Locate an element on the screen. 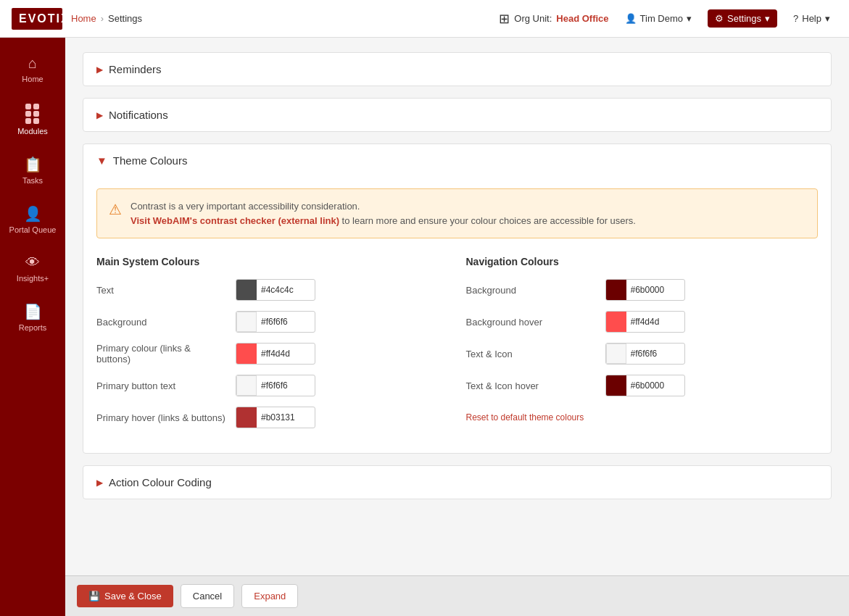  colour-input-primary-btn-text is located at coordinates (286, 386).